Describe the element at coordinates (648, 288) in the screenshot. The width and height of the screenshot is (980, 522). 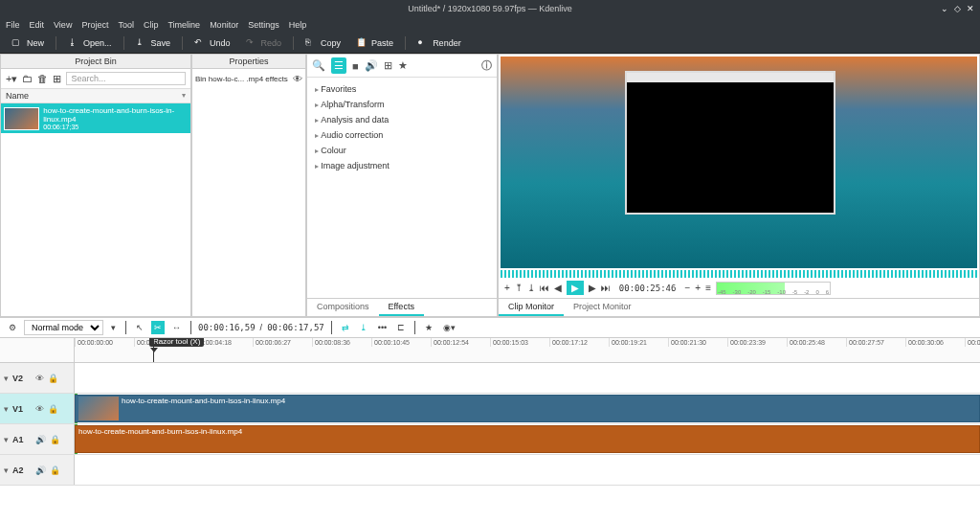
I see `monitor-timecode: 00:00:25:46` at that location.